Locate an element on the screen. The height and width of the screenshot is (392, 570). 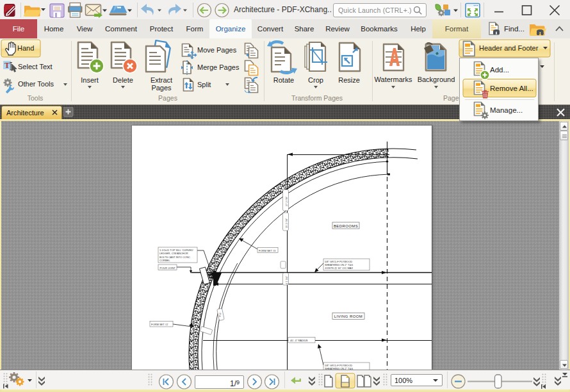
svg-text: POUR JOINT is located at coordinates (168, 268).